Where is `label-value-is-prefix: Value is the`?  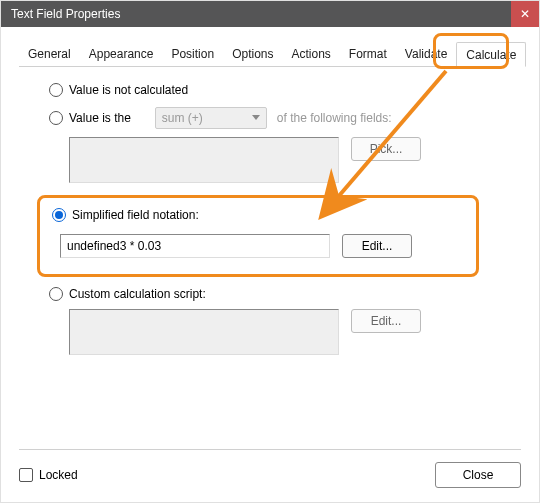 label-value-is-prefix: Value is the is located at coordinates (100, 118).